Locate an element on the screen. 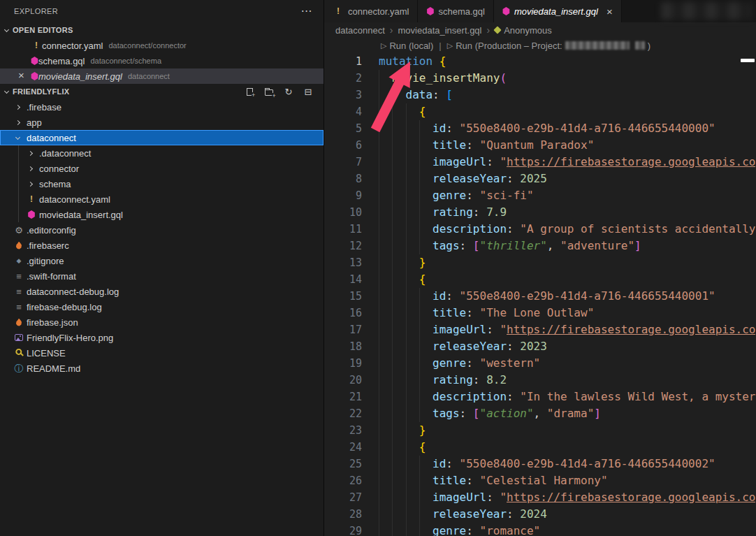  token: id is located at coordinates (439, 296).